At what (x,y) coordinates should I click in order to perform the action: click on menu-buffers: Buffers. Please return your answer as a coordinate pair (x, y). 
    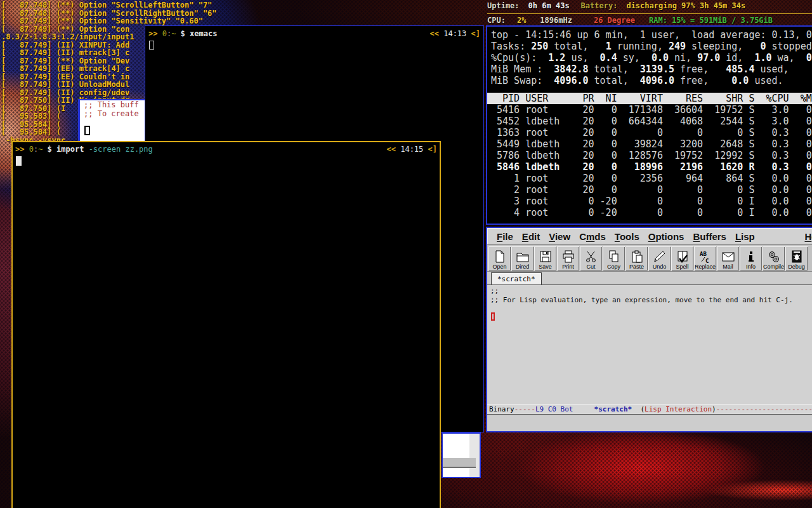
    Looking at the image, I should click on (709, 236).